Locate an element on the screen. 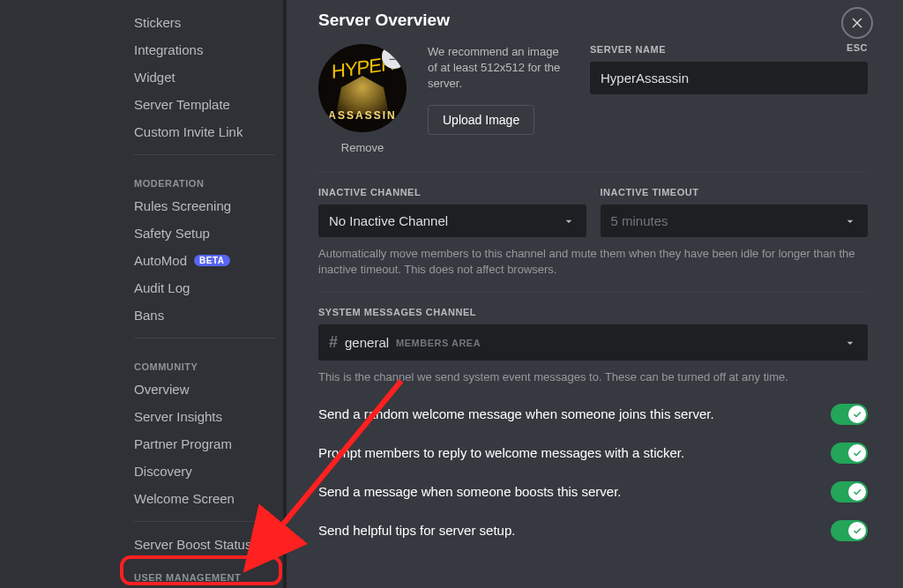  sidebar-item-server-template: Server Template is located at coordinates (205, 104).